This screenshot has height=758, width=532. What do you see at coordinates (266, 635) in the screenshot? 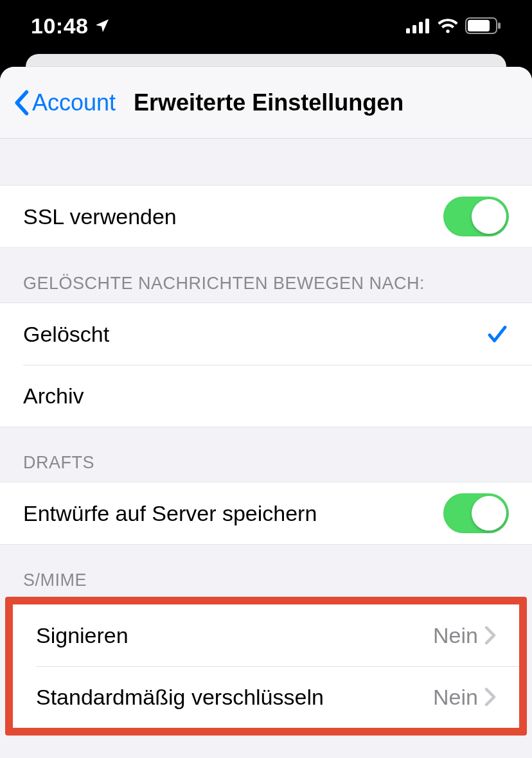
I see `row-smime-sign: Signieren Nein` at bounding box center [266, 635].